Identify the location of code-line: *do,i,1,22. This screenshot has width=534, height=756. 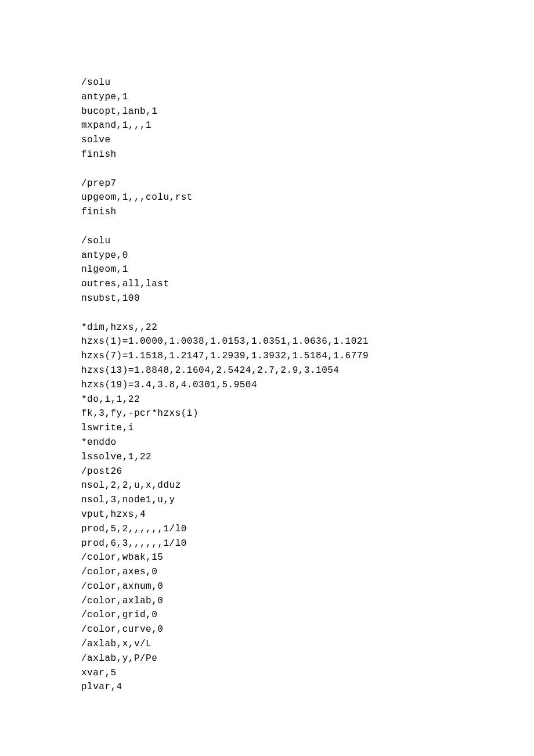
(308, 399).